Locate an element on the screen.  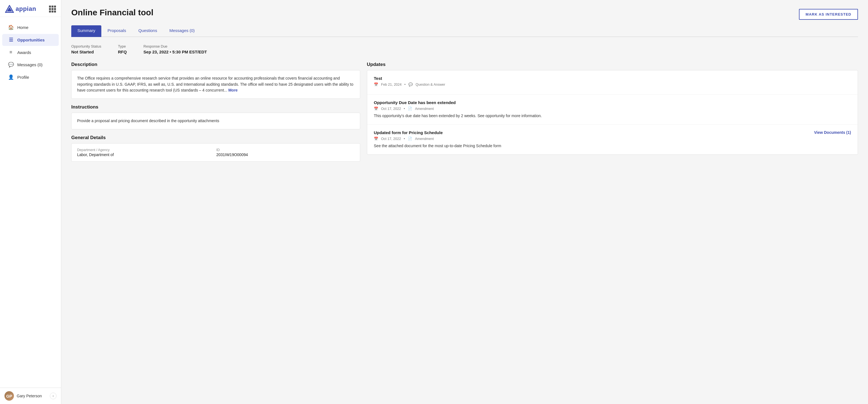
update-due-date-category-icon: 📄 is located at coordinates (410, 109).